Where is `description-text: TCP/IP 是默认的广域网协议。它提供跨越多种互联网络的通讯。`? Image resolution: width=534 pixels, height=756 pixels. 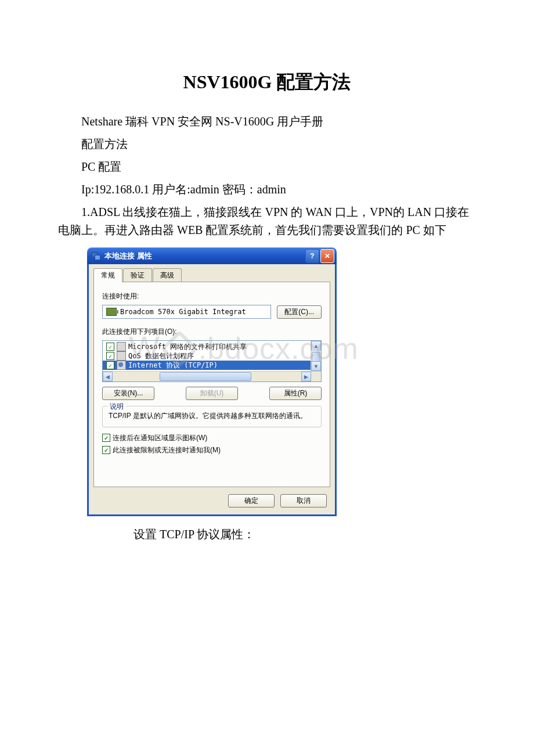 description-text: TCP/IP 是默认的广域网协议。它提供跨越多种互联网络的通讯。 is located at coordinates (212, 416).